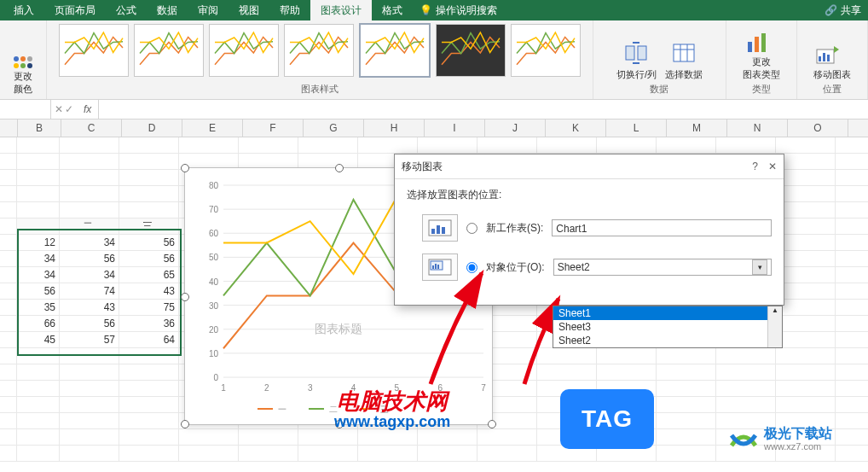 The height and width of the screenshot is (472, 868). I want to click on col-header-B: B, so click(39, 128).